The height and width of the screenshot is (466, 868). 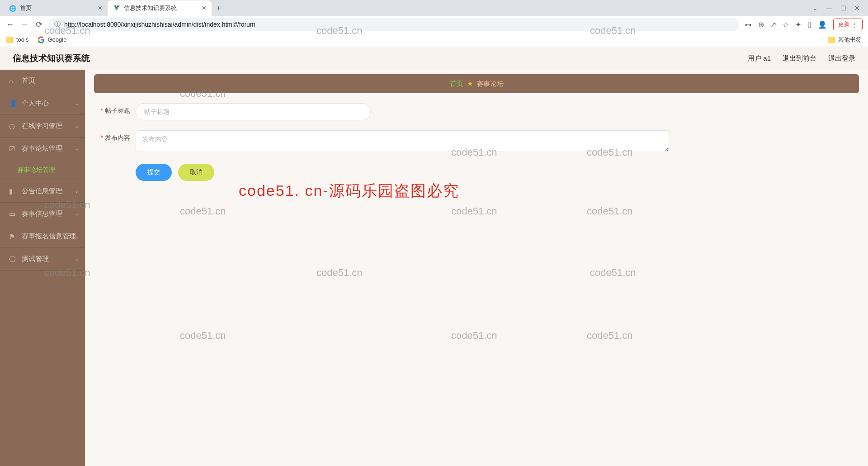 What do you see at coordinates (829, 8) in the screenshot?
I see `minimize-icon: —` at bounding box center [829, 8].